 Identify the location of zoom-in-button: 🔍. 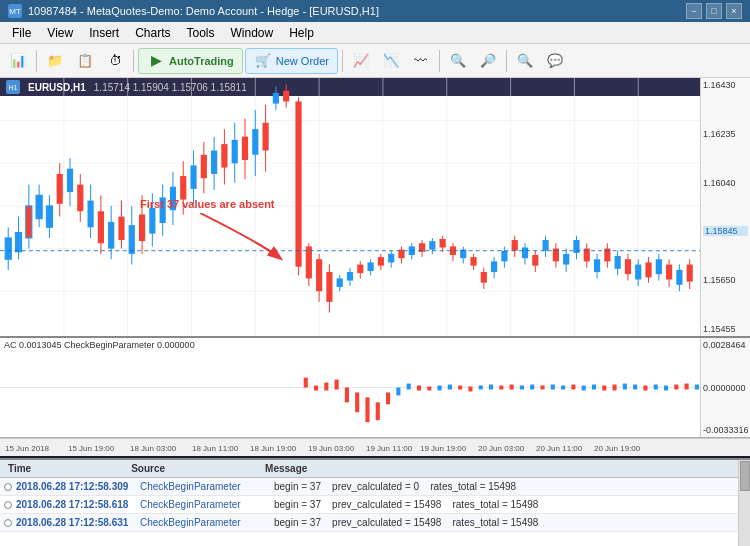
(458, 61).